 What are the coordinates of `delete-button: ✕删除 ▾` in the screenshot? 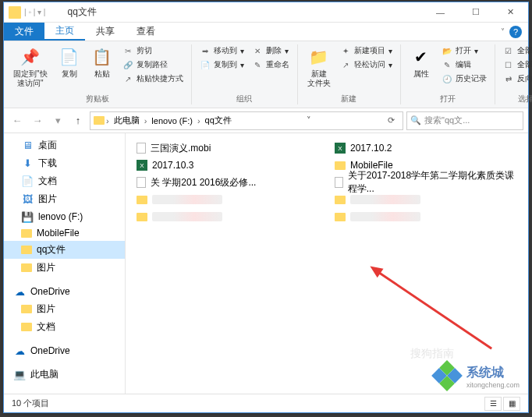 It's located at (271, 51).